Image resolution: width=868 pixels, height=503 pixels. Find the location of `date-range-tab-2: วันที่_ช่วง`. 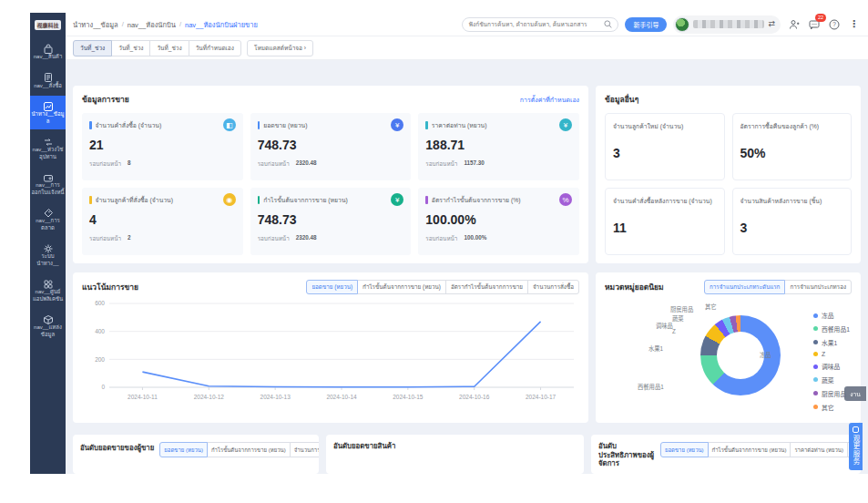

date-range-tab-2: วันที่_ช่วง is located at coordinates (131, 48).